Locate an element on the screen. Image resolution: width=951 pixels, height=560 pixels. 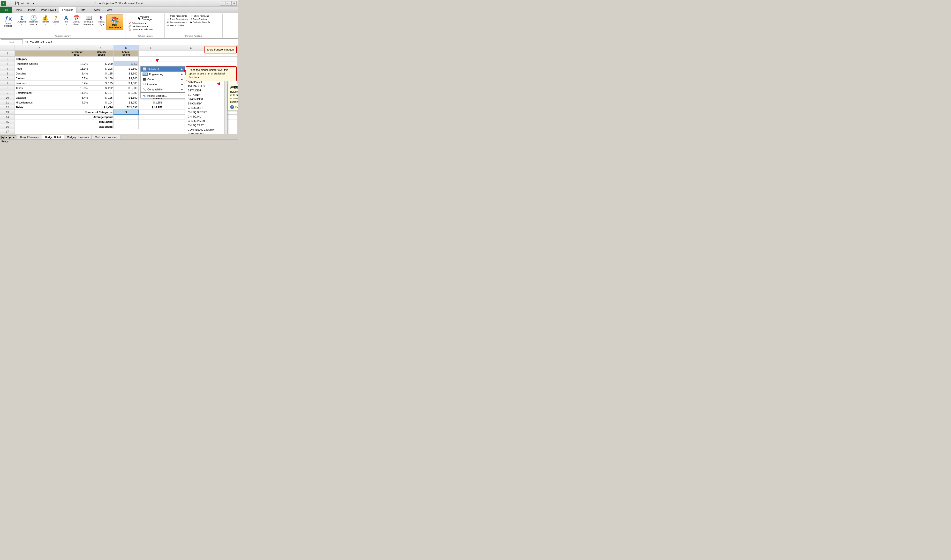
cell-b13: Number of Categories is located at coordinates (89, 112).